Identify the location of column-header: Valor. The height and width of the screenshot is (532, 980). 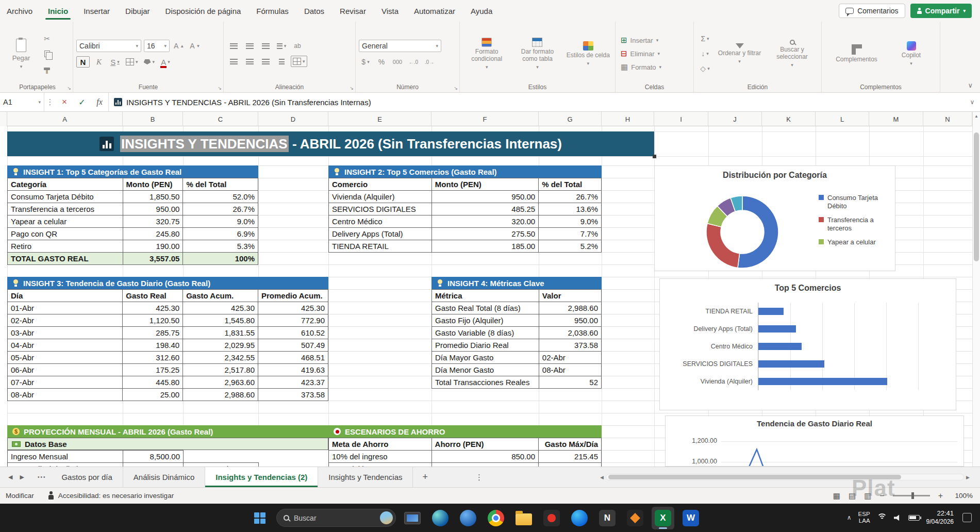
(570, 296).